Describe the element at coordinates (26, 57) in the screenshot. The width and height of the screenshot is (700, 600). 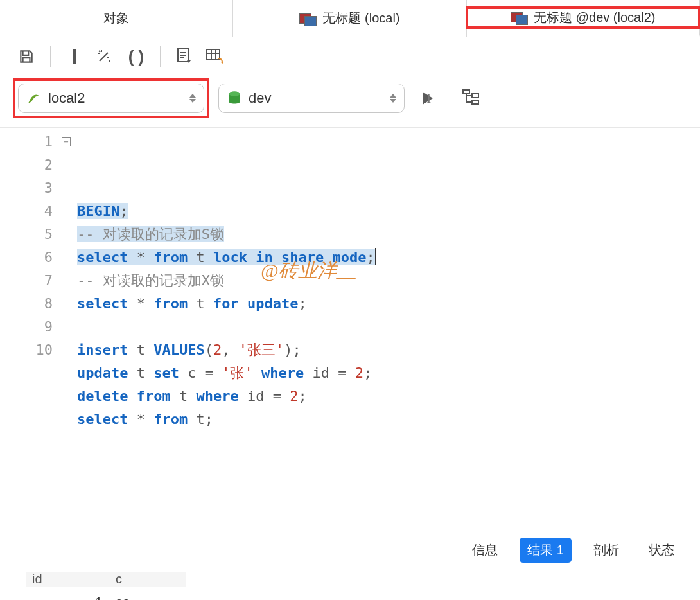
I see `save-button` at that location.